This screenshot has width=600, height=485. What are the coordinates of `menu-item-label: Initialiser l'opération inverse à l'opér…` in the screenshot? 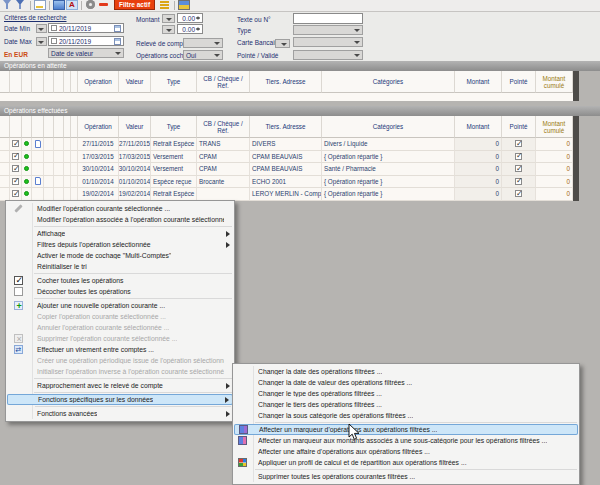 It's located at (130, 372).